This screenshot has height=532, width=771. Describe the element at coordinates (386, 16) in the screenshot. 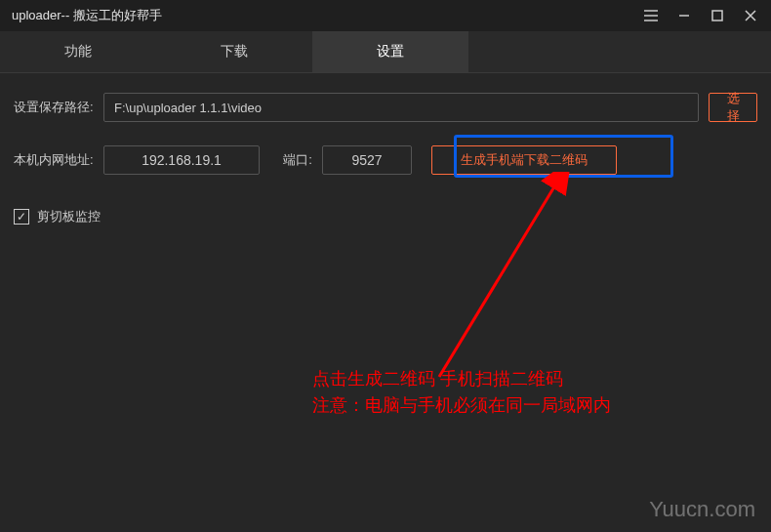

I see `titlebar: uploader-- 搬运工的好帮手` at that location.